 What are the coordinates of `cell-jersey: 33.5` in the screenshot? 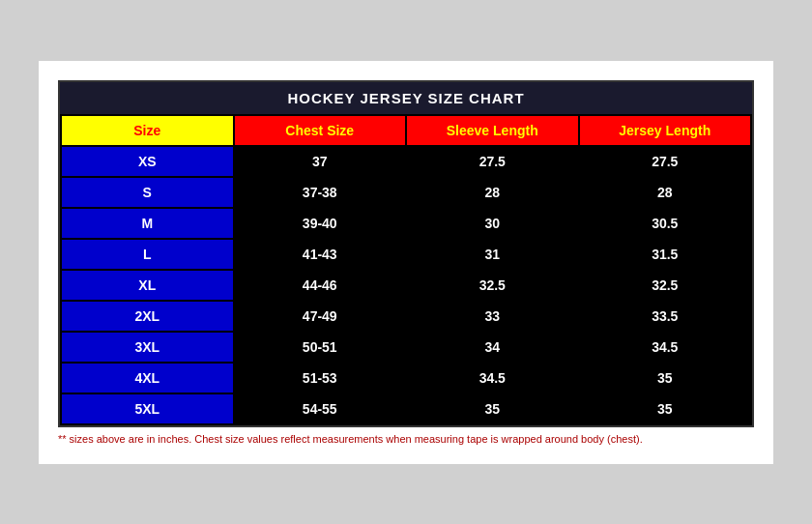 It's located at (665, 316).